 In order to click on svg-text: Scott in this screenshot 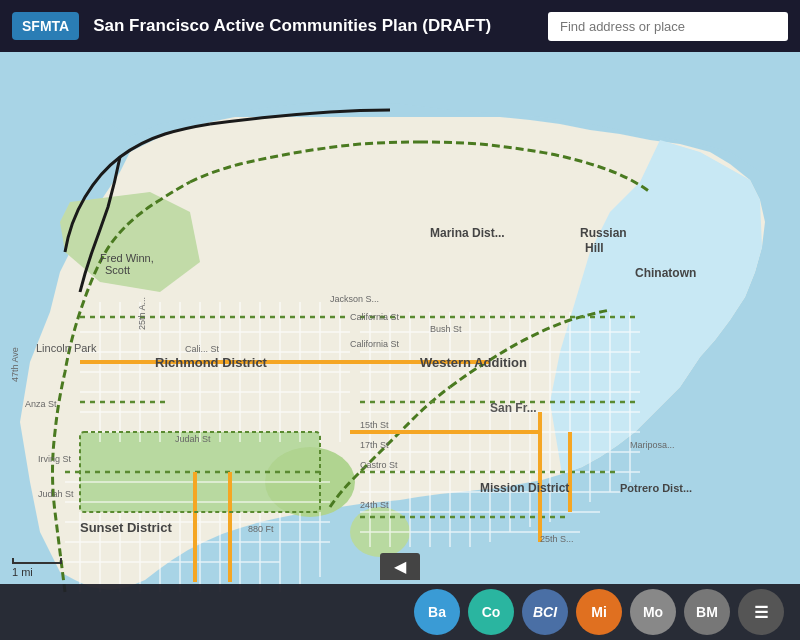, I will do `click(118, 270)`.